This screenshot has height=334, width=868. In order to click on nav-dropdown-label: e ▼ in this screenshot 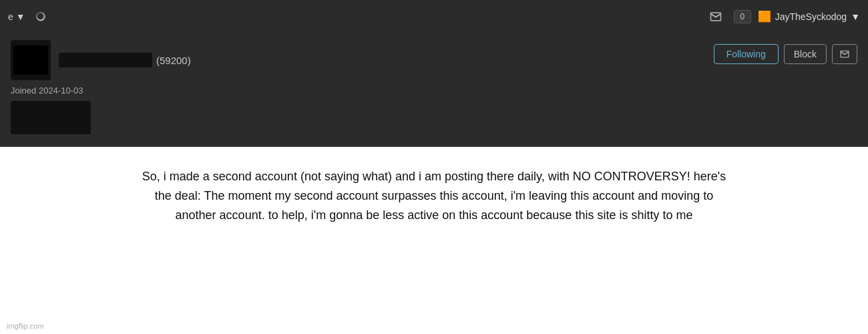, I will do `click(17, 17)`.